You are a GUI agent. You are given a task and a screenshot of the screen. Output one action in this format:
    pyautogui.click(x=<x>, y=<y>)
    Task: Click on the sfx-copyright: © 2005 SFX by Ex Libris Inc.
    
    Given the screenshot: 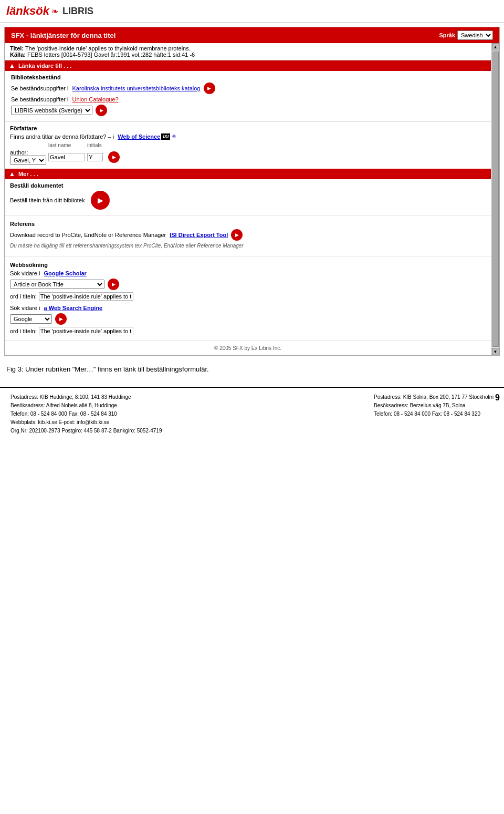 What is the action you would take?
    pyautogui.click(x=248, y=348)
    